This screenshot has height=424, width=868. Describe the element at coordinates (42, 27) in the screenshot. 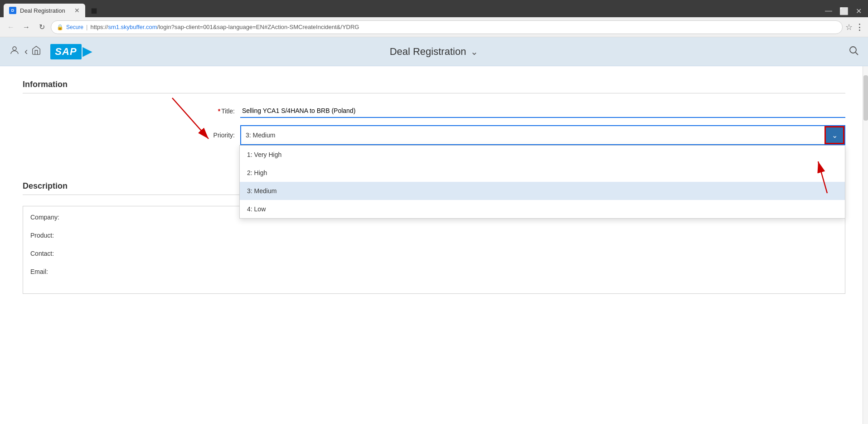

I see `refresh-button: ↻` at that location.